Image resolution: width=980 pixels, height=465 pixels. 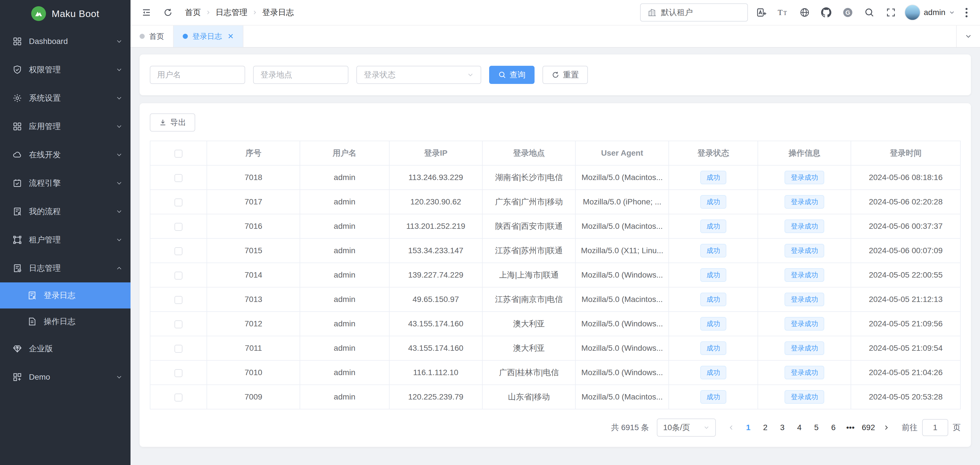 I want to click on page-number: 4, so click(x=799, y=427).